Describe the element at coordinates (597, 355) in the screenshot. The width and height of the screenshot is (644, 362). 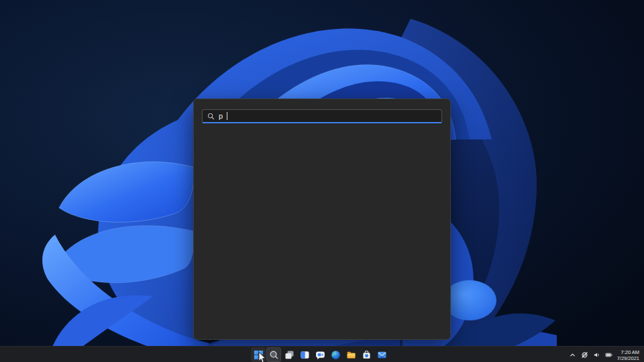
I see `volume-icon` at that location.